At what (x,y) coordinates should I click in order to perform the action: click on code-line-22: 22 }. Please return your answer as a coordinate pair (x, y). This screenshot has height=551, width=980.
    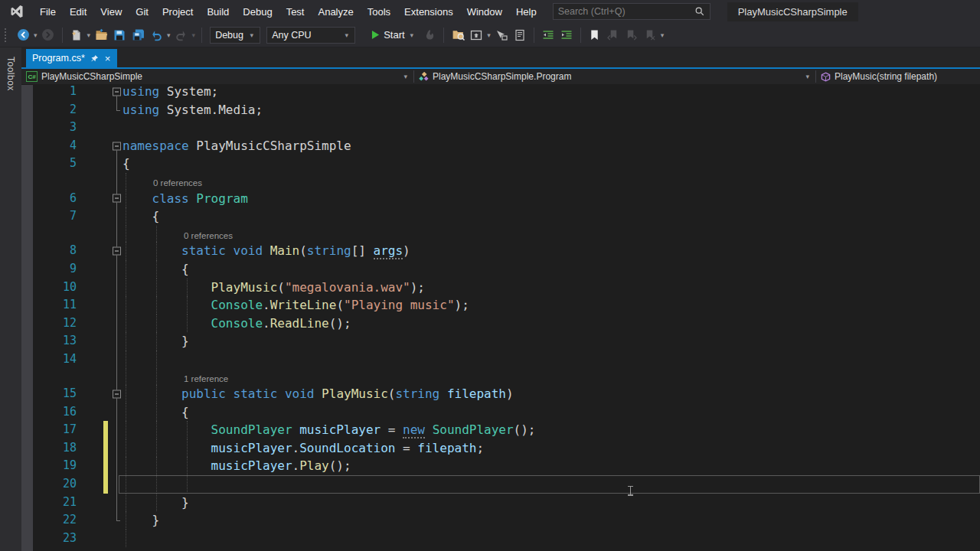
    Looking at the image, I should click on (507, 520).